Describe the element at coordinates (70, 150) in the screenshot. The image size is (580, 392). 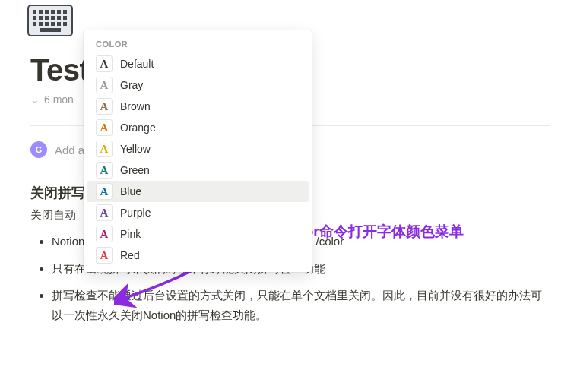
I see `add-placeholder: Add a` at that location.